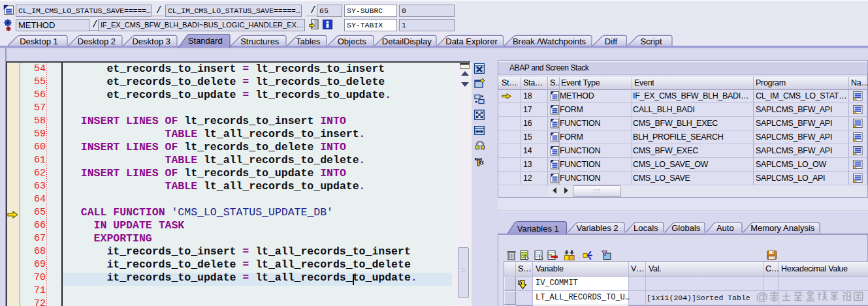 This screenshot has height=306, width=868. Describe the element at coordinates (686, 228) in the screenshot. I see `svg-text: Globals` at that location.